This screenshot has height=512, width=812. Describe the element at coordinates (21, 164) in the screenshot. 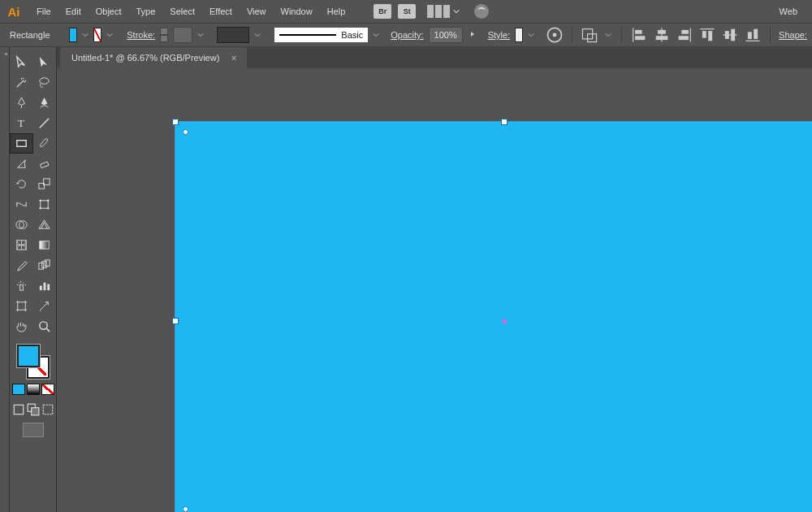

I see `shaper-tool` at that location.